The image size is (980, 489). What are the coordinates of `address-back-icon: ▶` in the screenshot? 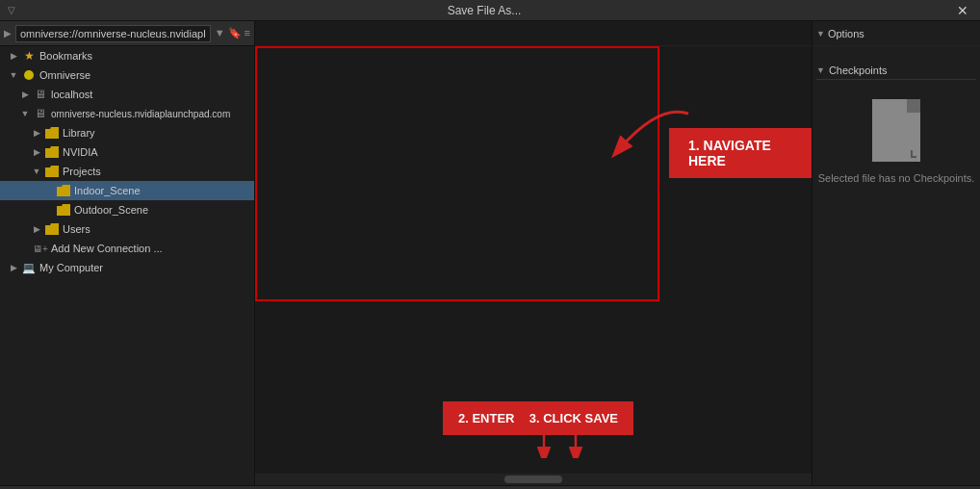 It's located at (8, 33).